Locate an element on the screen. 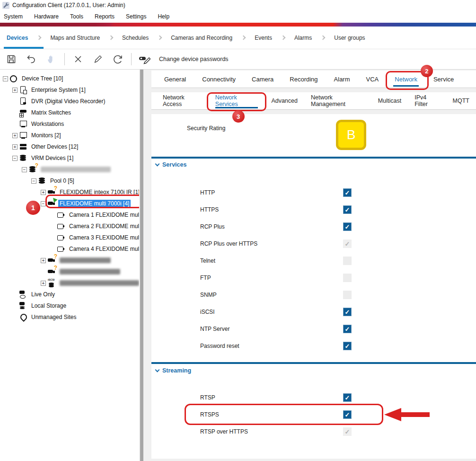 This screenshot has height=461, width=476. password-reset-checkbox is located at coordinates (347, 346).